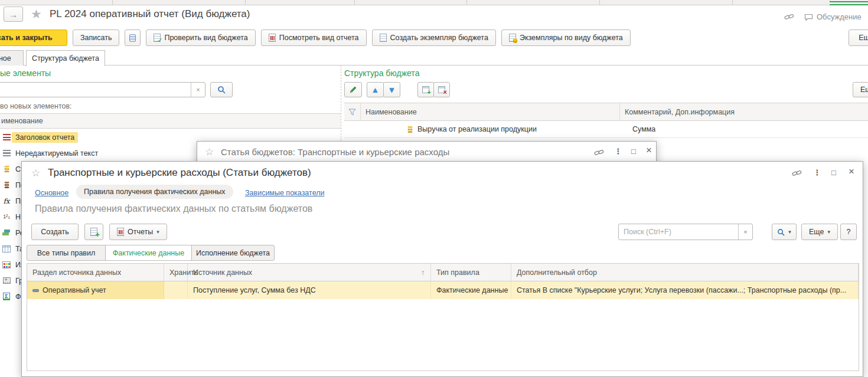  I want to click on cell-store, so click(176, 290).